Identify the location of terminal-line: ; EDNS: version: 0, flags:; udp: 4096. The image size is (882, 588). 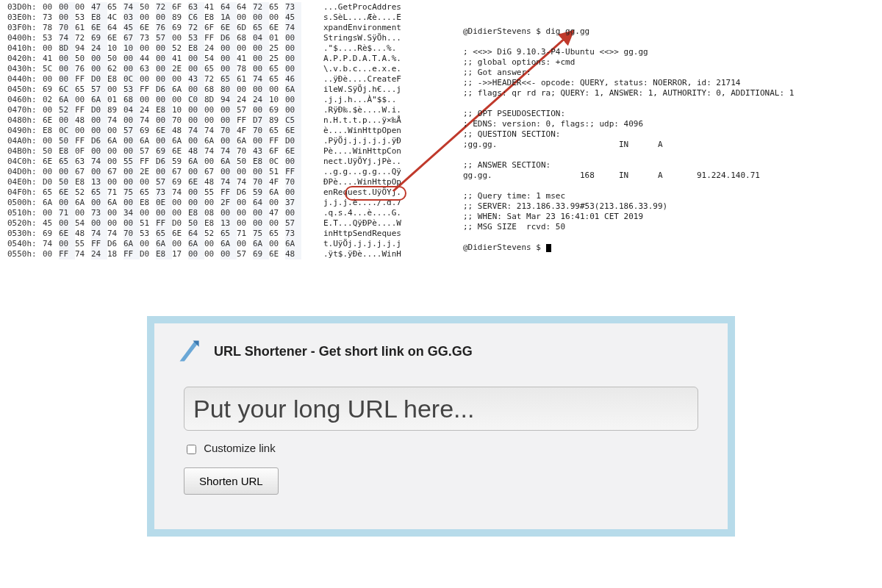
(669, 124).